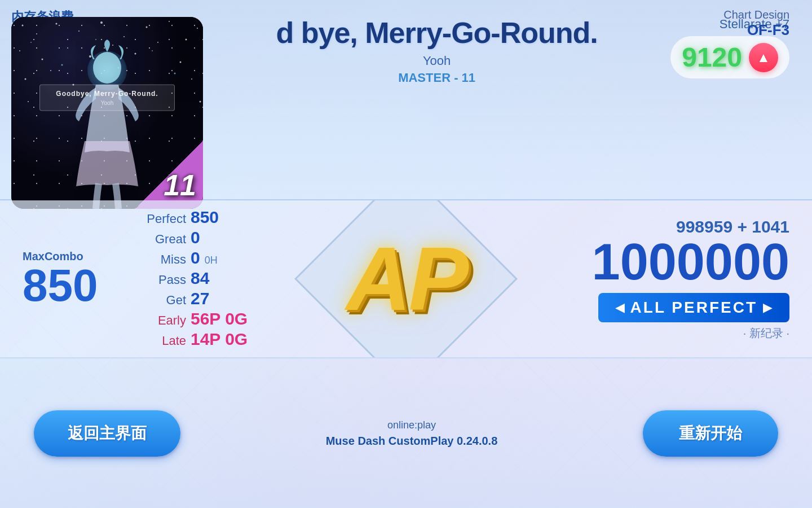 The width and height of the screenshot is (812, 508). Describe the element at coordinates (217, 299) in the screenshot. I see `stat-row-get: Get 27` at that location.